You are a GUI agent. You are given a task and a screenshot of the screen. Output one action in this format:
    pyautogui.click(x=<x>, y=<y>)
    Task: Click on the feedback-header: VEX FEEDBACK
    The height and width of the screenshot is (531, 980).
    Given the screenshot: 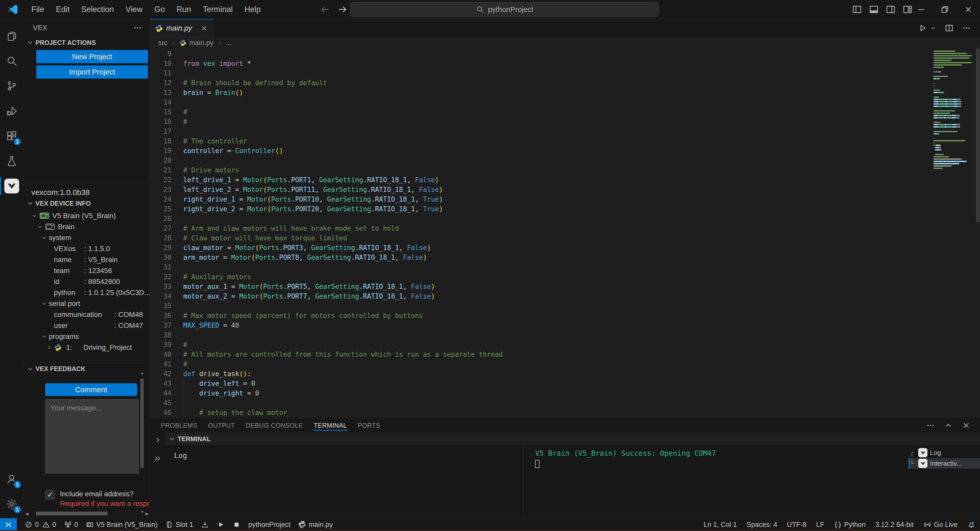 What is the action you would take?
    pyautogui.click(x=87, y=369)
    